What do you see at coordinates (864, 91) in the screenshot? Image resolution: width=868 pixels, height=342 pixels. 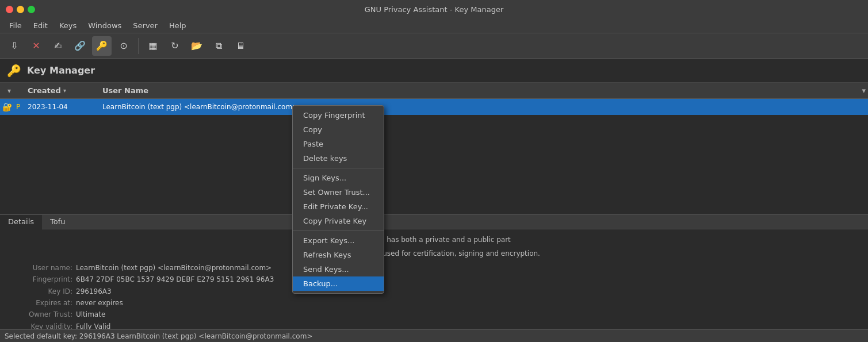 I see `col-dropdown: ▾` at bounding box center [864, 91].